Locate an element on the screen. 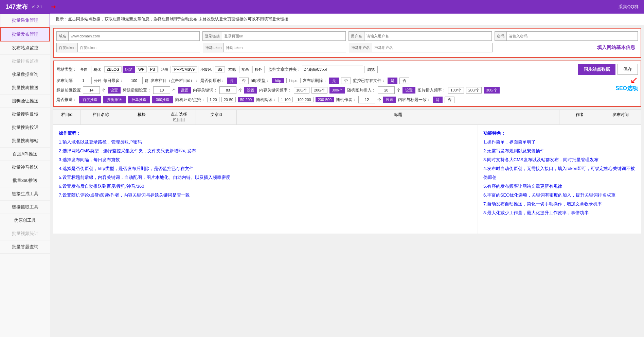 The image size is (644, 337). interval-unit: 分钟 is located at coordinates (97, 81).